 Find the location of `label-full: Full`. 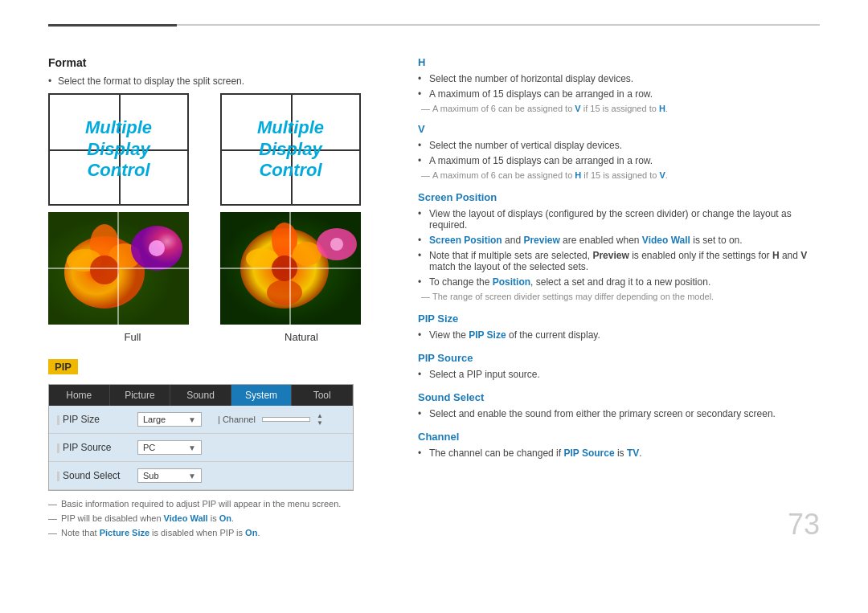

label-full: Full is located at coordinates (133, 337).